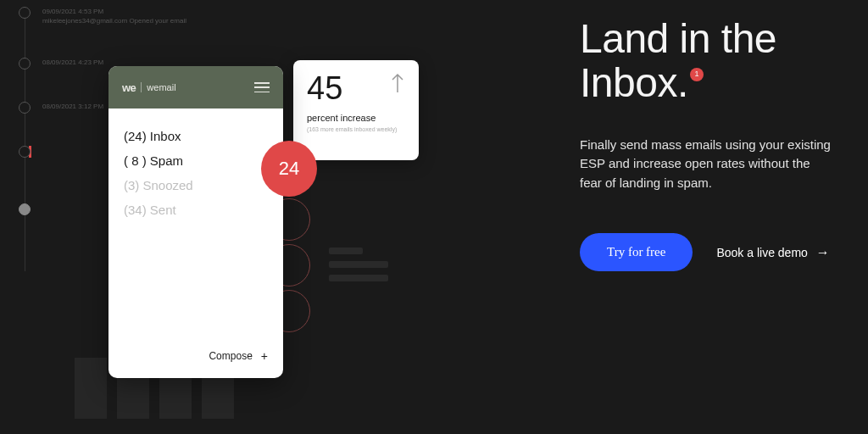 The height and width of the screenshot is (434, 868). I want to click on headline: Land in the Inbox. 1, so click(715, 61).